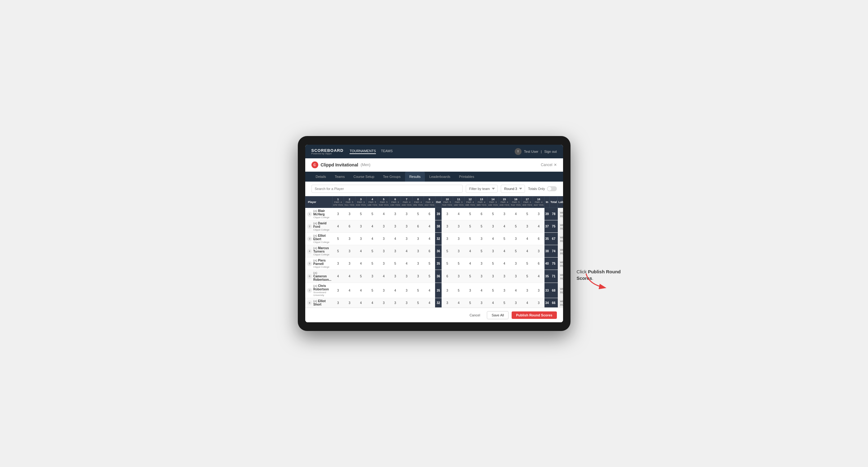  I want to click on tab-course-setup: Course Setup, so click(364, 177).